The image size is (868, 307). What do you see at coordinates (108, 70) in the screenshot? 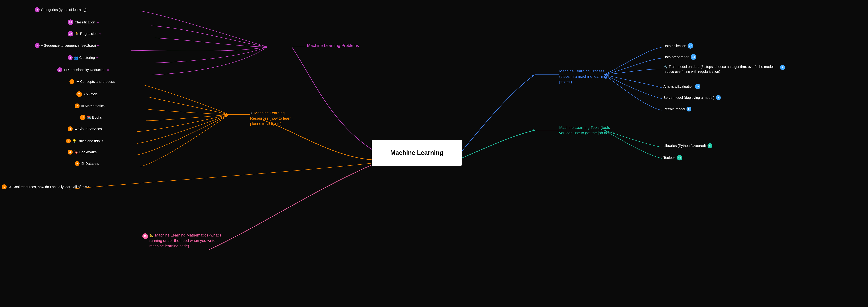
I see `infinity-dimensionality: ∞` at bounding box center [108, 70].